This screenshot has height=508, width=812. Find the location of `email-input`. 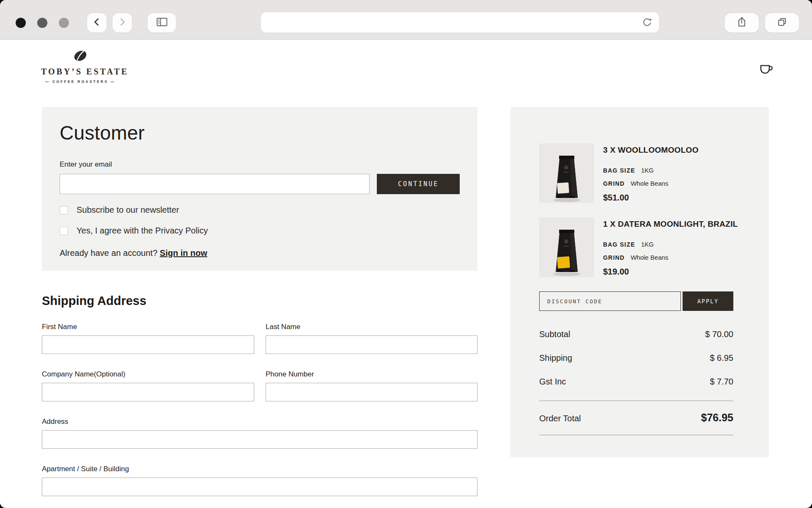

email-input is located at coordinates (215, 184).